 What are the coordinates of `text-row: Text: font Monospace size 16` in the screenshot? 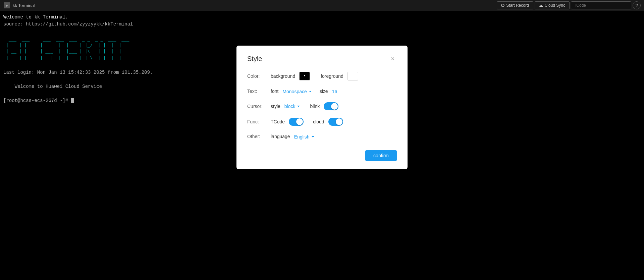 It's located at (322, 91).